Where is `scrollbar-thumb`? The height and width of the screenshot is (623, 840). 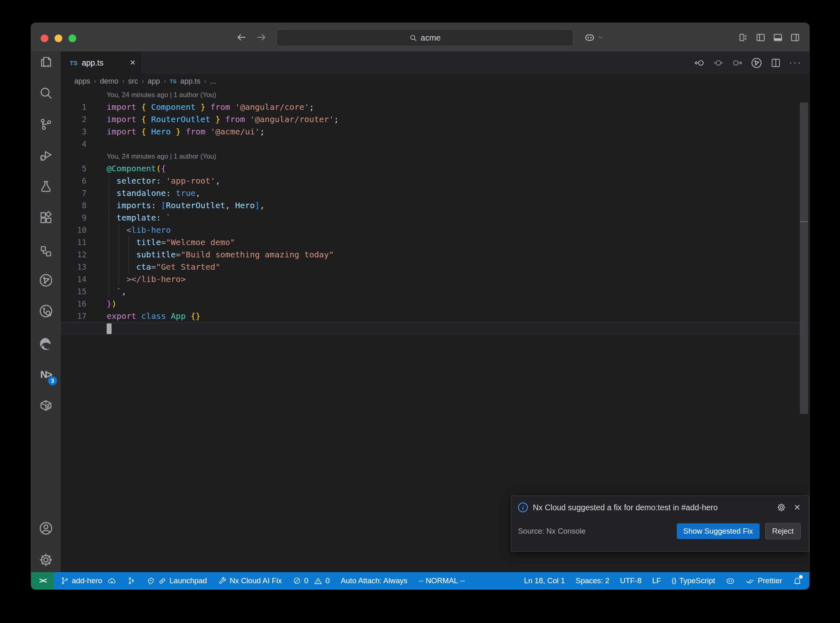
scrollbar-thumb is located at coordinates (804, 258).